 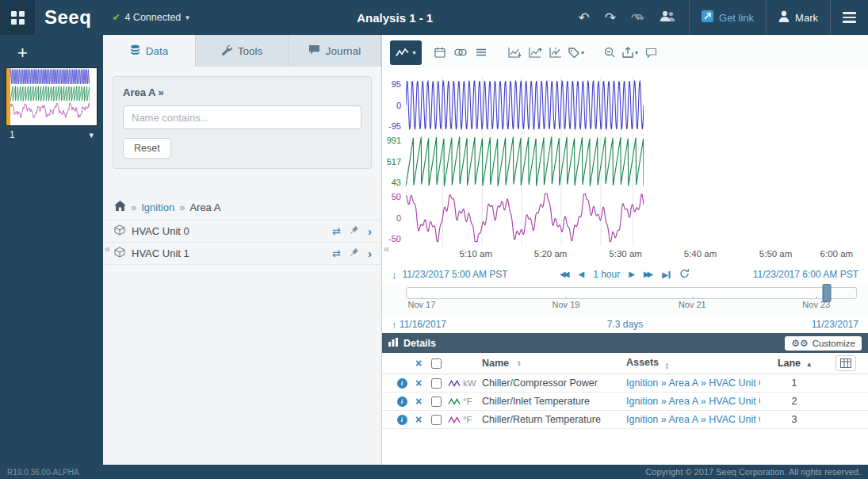 I want to click on tab-journal: Journal, so click(x=335, y=51).